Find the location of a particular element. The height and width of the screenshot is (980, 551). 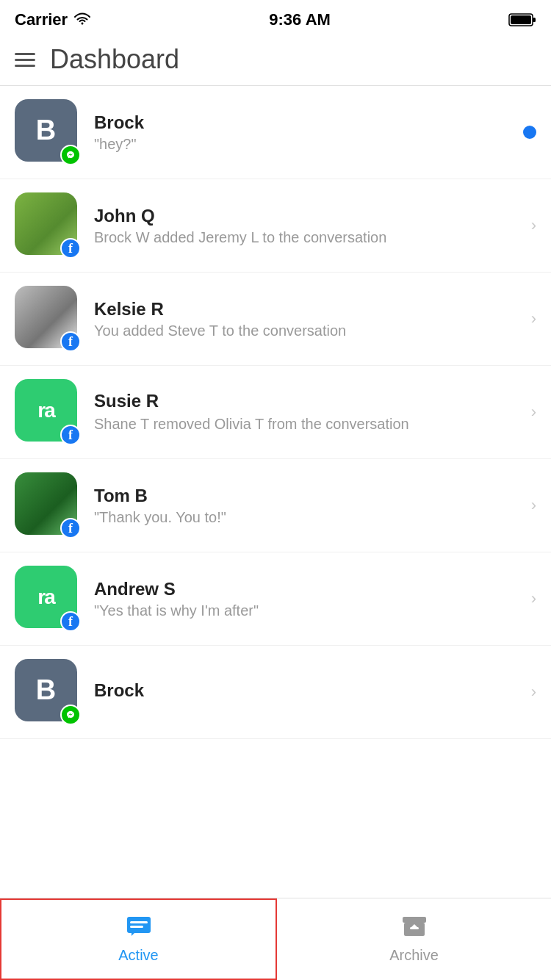

carrier-info: Carrier is located at coordinates (53, 20).